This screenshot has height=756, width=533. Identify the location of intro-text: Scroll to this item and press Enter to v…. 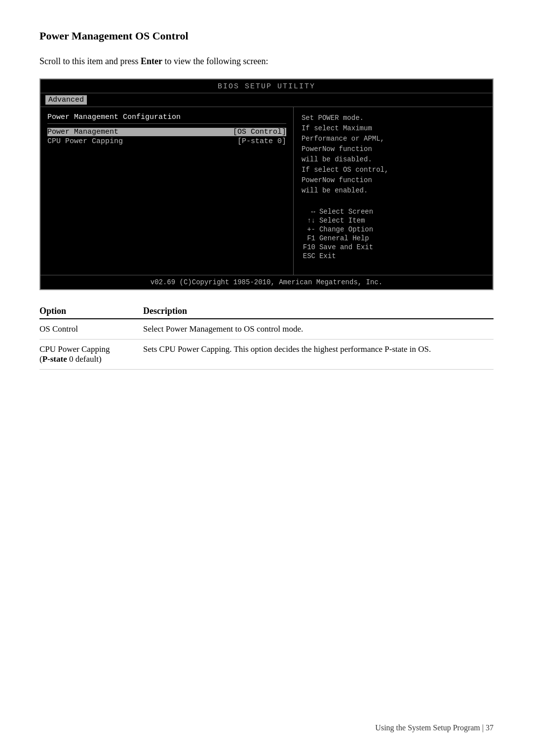
(266, 61).